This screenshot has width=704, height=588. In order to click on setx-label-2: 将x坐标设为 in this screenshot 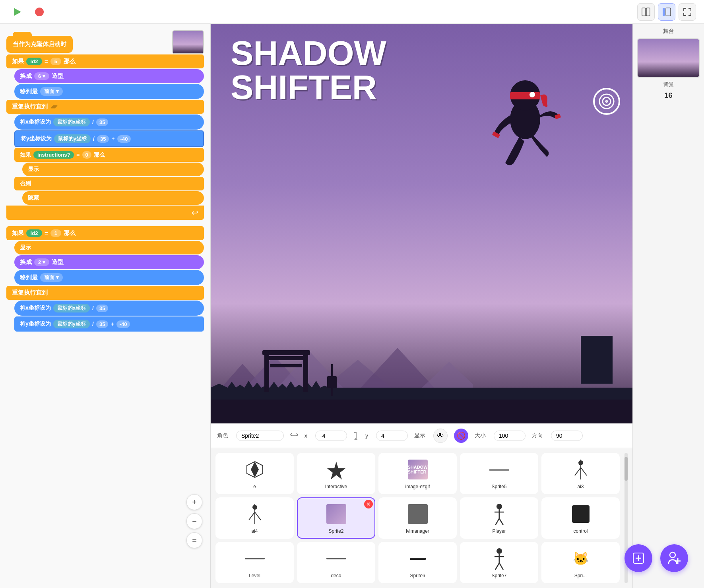, I will do `click(35, 308)`.